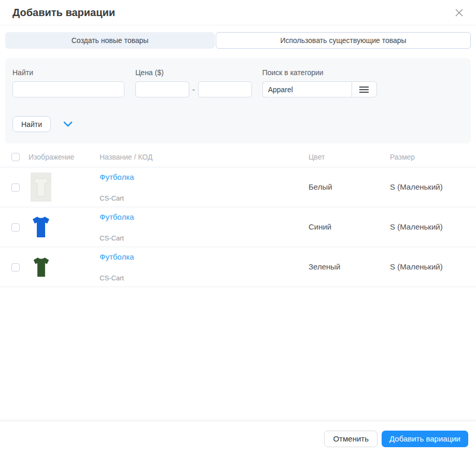  What do you see at coordinates (68, 124) in the screenshot?
I see `chevron-down-icon` at bounding box center [68, 124].